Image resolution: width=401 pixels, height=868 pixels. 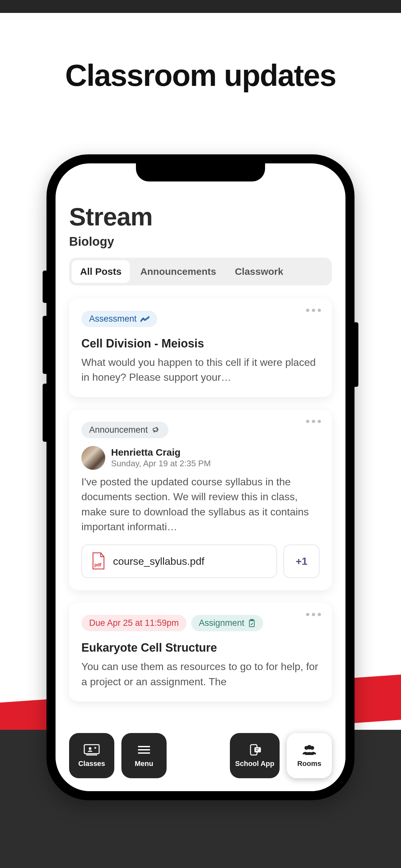 What do you see at coordinates (92, 755) in the screenshot?
I see `nav-classes-button: Classes` at bounding box center [92, 755].